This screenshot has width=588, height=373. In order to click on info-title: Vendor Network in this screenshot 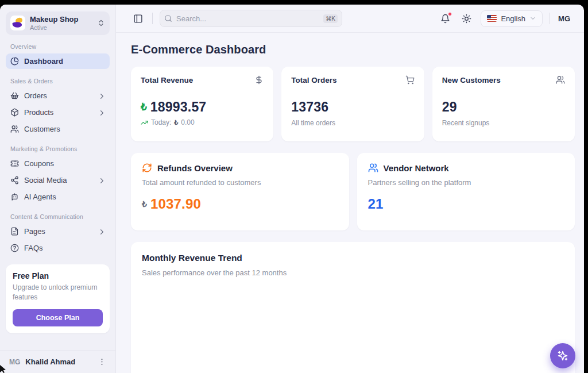, I will do `click(416, 168)`.